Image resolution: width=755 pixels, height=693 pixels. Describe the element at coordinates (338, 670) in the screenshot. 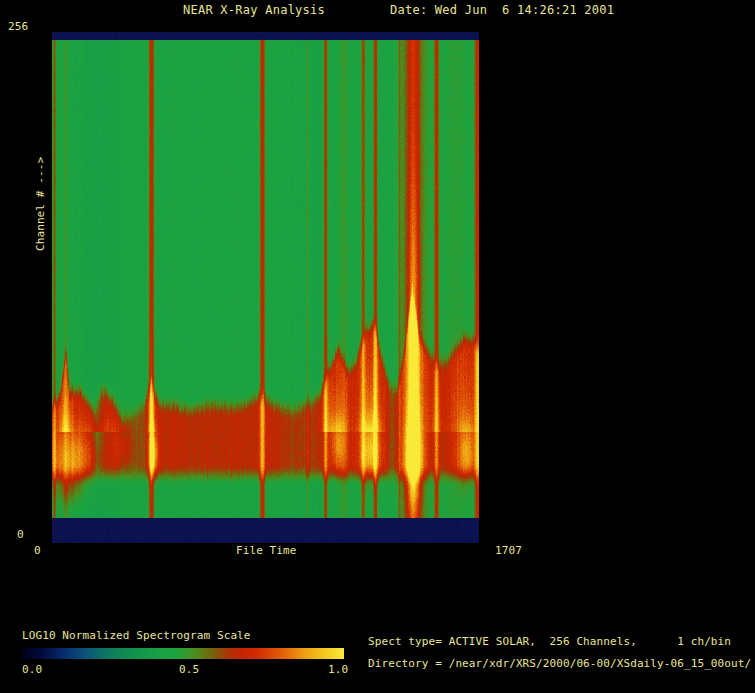

I see `colorbar-tick-1: 1.0` at that location.